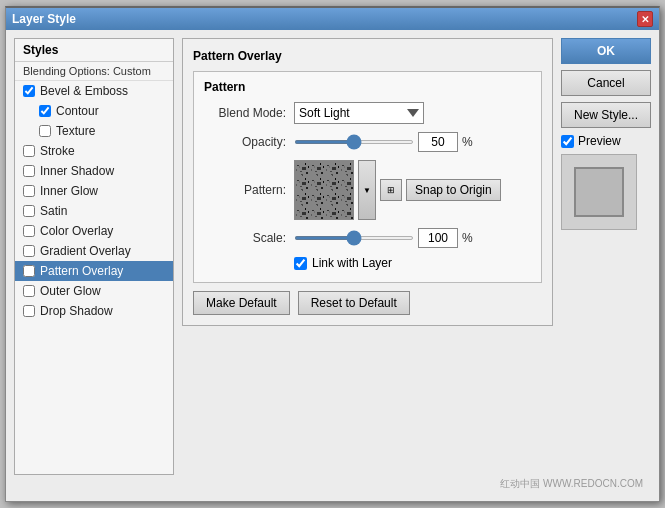 The height and width of the screenshot is (508, 665). I want to click on sidebar-item-inner-glow: Inner Glow, so click(94, 191).